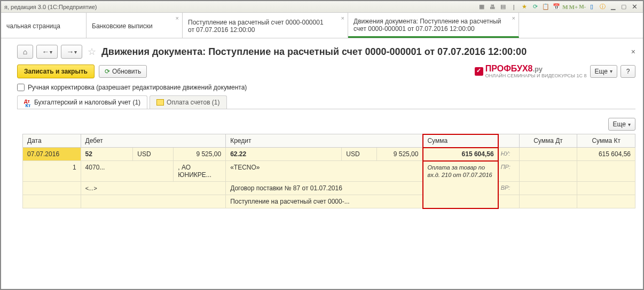  I want to click on table-row: Поступление на расчетный счет 0000-..., so click(329, 202).